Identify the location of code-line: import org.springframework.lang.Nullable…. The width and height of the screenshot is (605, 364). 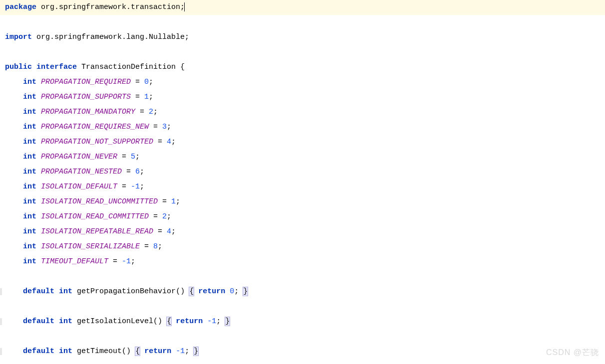
(302, 37).